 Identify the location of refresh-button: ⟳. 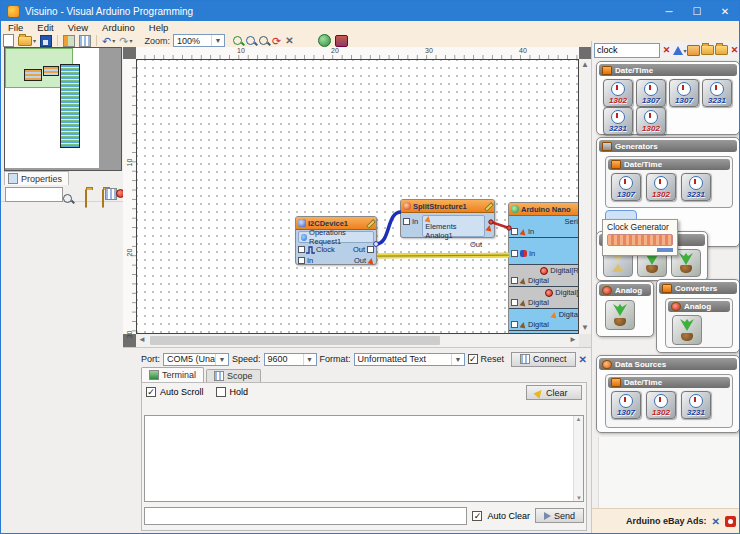
(276, 40).